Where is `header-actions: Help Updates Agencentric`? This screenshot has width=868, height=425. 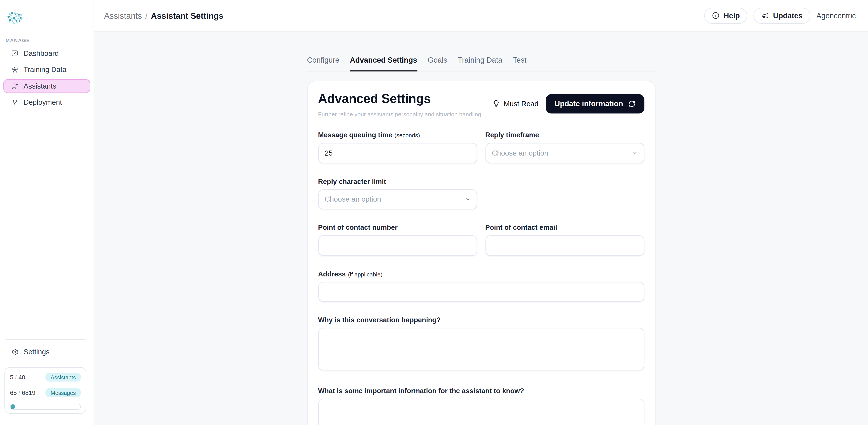
header-actions: Help Updates Agencentric is located at coordinates (786, 16).